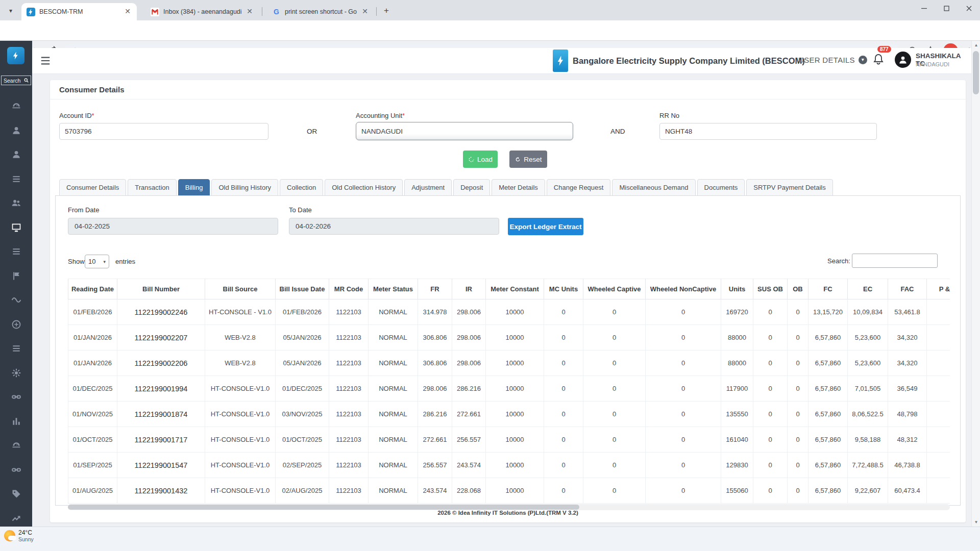 This screenshot has width=980, height=551. What do you see at coordinates (302, 289) in the screenshot?
I see `column-header-bill-issue-date: Bill Issue Date` at bounding box center [302, 289].